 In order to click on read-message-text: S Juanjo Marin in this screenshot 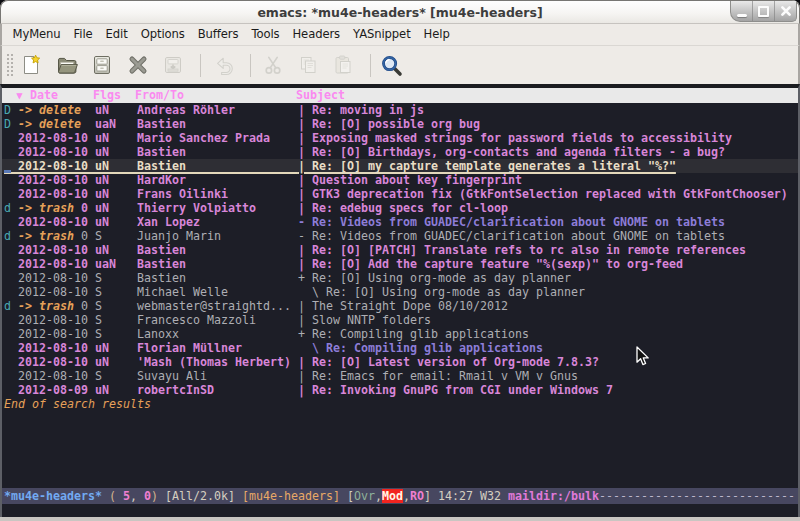, I will do `click(196, 236)`.